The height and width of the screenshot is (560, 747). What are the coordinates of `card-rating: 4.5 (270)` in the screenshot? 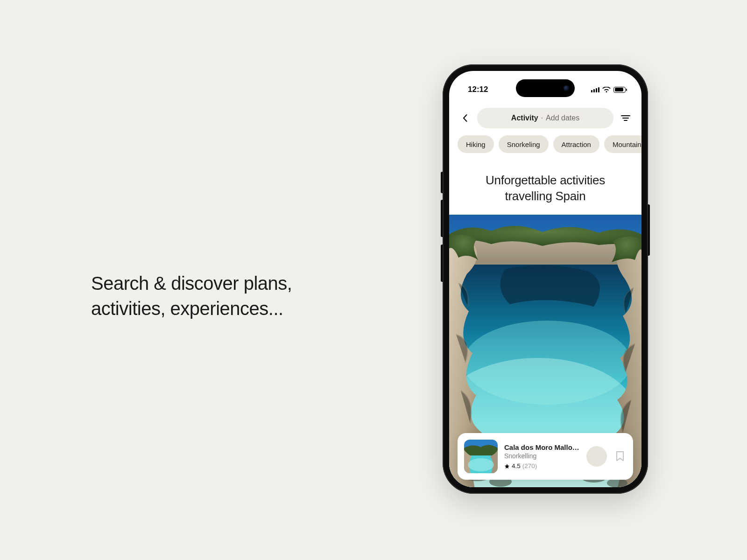 It's located at (542, 466).